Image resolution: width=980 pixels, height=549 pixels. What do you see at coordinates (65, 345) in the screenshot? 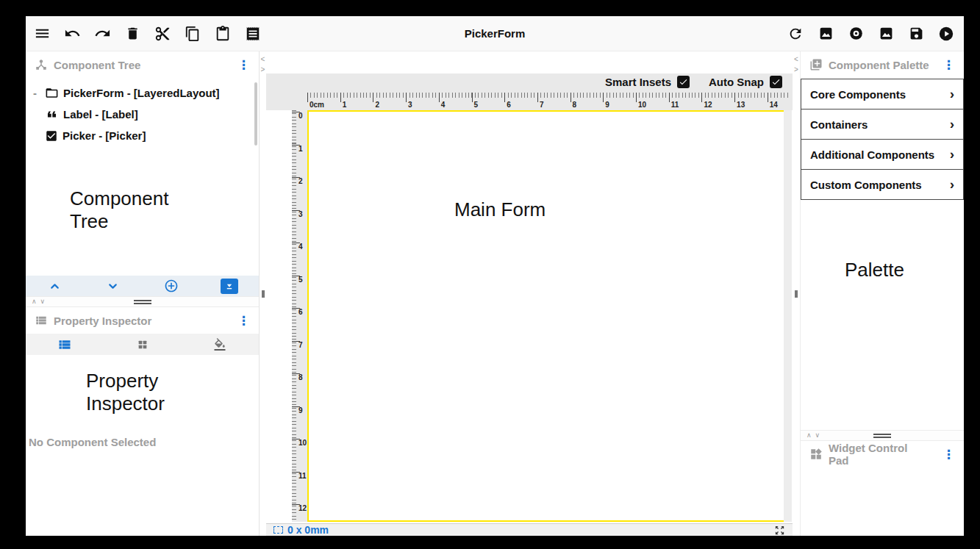
I see `tab-properties` at bounding box center [65, 345].